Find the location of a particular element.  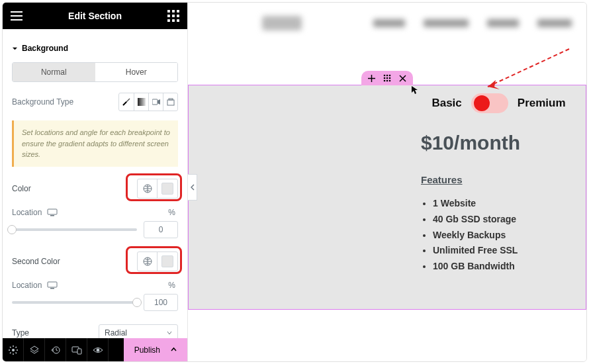

location-label: Location is located at coordinates (26, 212).